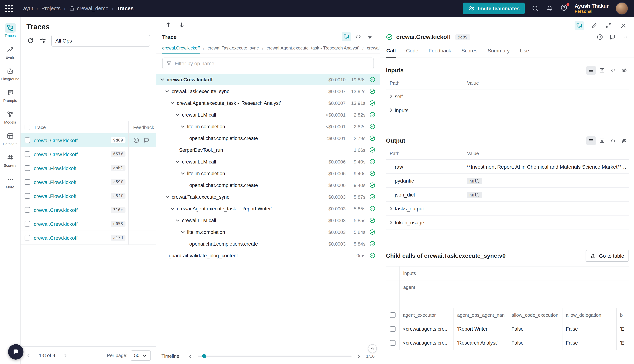 The height and width of the screenshot is (364, 634). I want to click on bell-icon, so click(549, 8).